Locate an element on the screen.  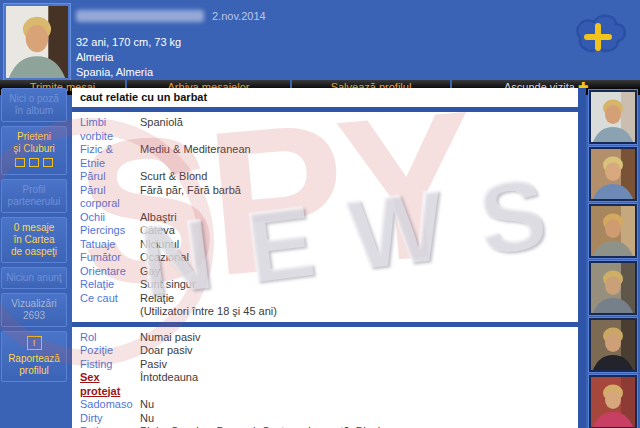
row-value: Mediu & Mediteranean is located at coordinates (196, 156).